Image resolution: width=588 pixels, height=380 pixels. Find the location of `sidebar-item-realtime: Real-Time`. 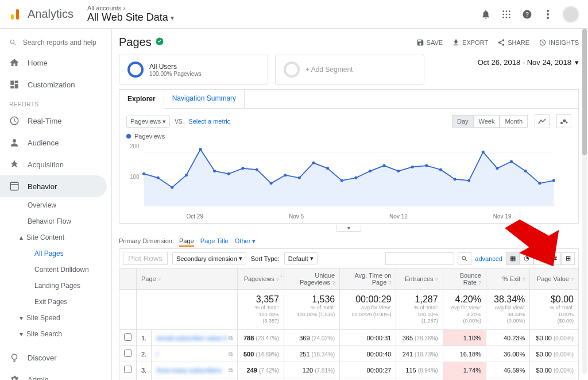

sidebar-item-realtime: Real-Time is located at coordinates (53, 121).